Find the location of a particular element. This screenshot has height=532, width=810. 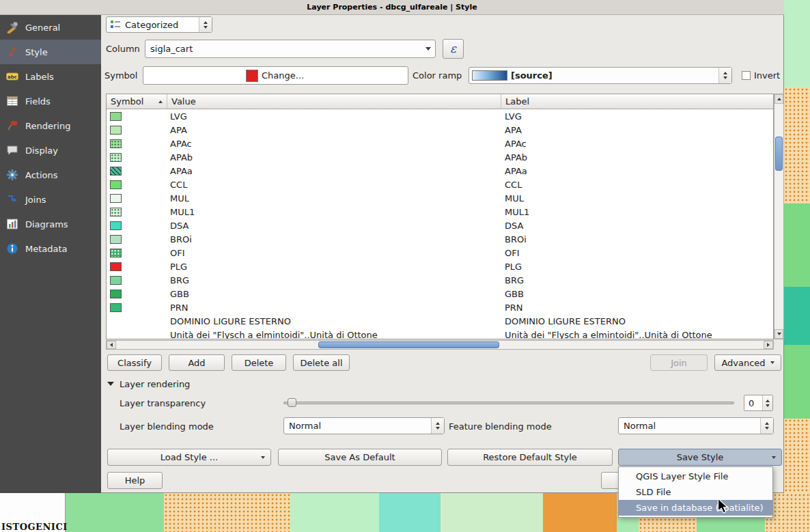

color-ramp-select: [source] is located at coordinates (600, 75).